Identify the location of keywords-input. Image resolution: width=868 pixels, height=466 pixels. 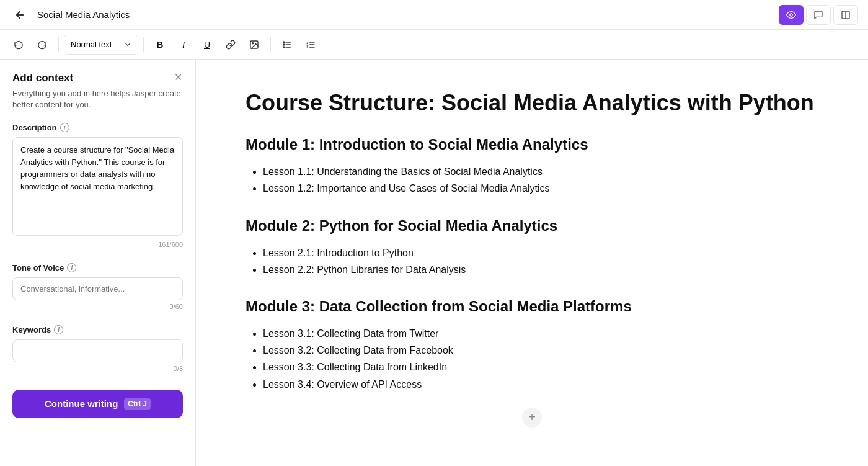
(98, 351).